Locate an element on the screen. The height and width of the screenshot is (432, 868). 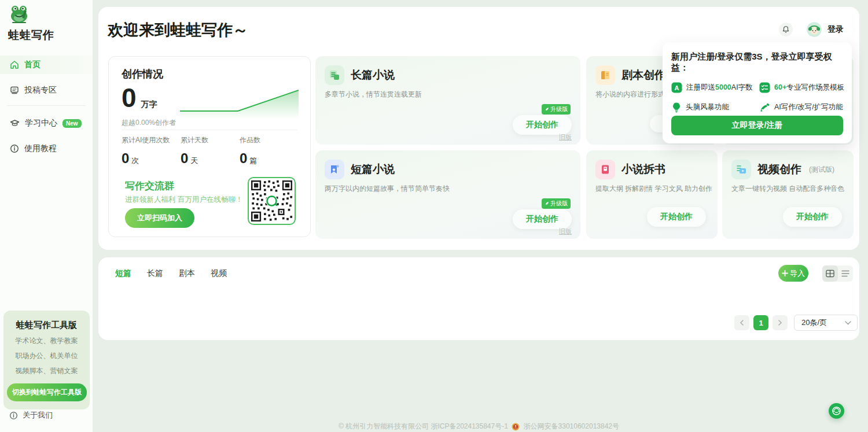
tab-long: 长篇 is located at coordinates (155, 275).